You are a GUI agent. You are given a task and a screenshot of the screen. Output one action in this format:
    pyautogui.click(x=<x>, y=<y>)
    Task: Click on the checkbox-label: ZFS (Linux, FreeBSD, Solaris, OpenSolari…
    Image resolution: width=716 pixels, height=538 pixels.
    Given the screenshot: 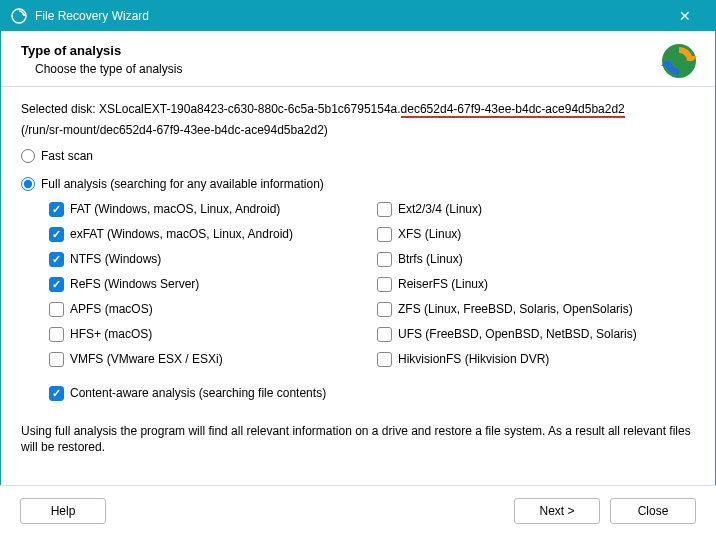 What is the action you would take?
    pyautogui.click(x=516, y=309)
    